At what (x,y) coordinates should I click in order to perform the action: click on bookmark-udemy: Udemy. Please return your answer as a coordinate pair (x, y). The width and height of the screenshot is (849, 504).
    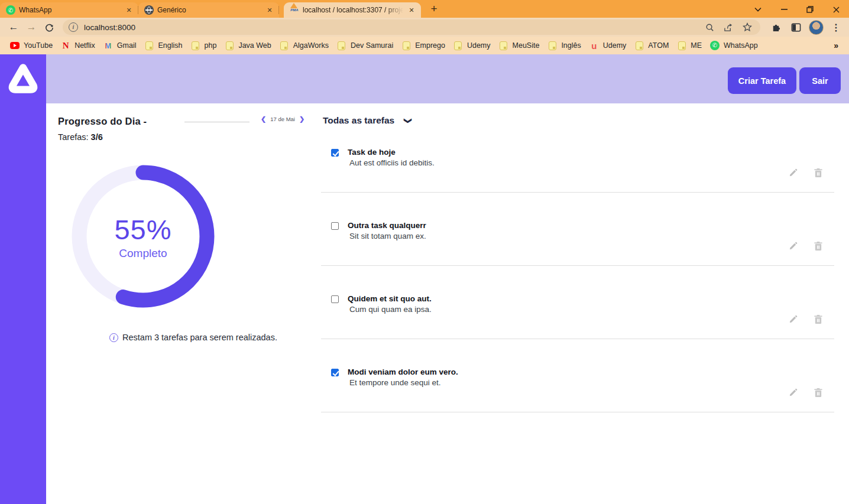
    Looking at the image, I should click on (472, 45).